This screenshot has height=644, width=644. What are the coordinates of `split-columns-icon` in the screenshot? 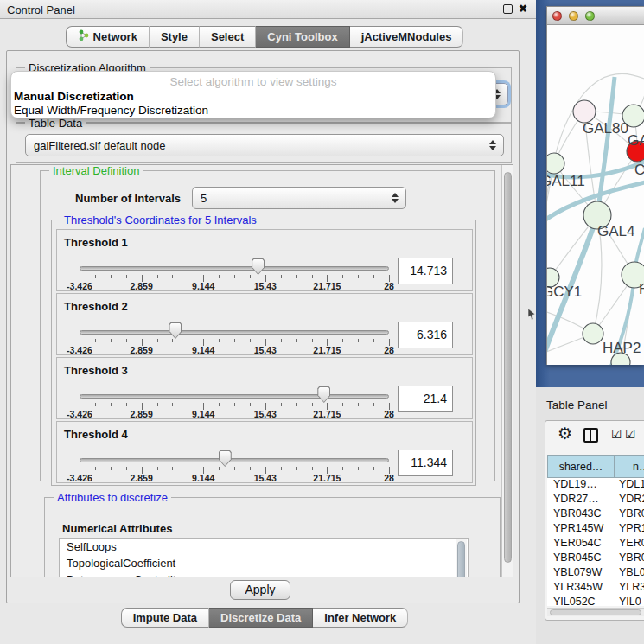 It's located at (591, 436).